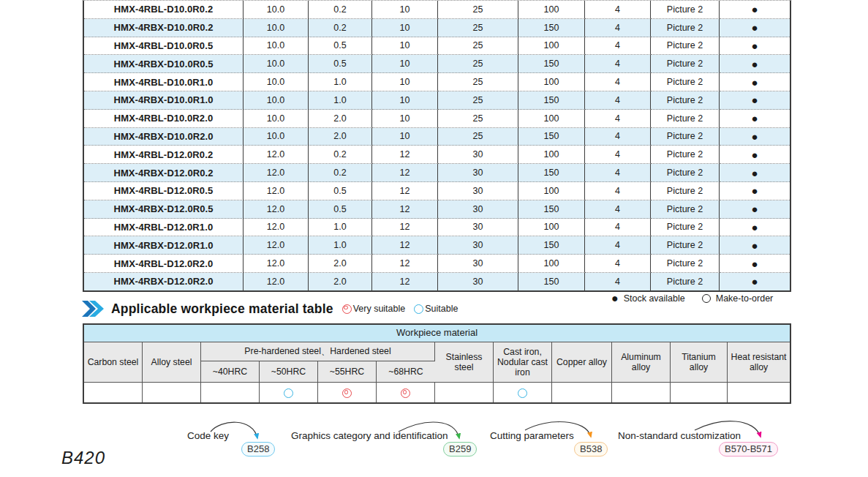  Describe the element at coordinates (522, 394) in the screenshot. I see `suitable-icon` at that location.